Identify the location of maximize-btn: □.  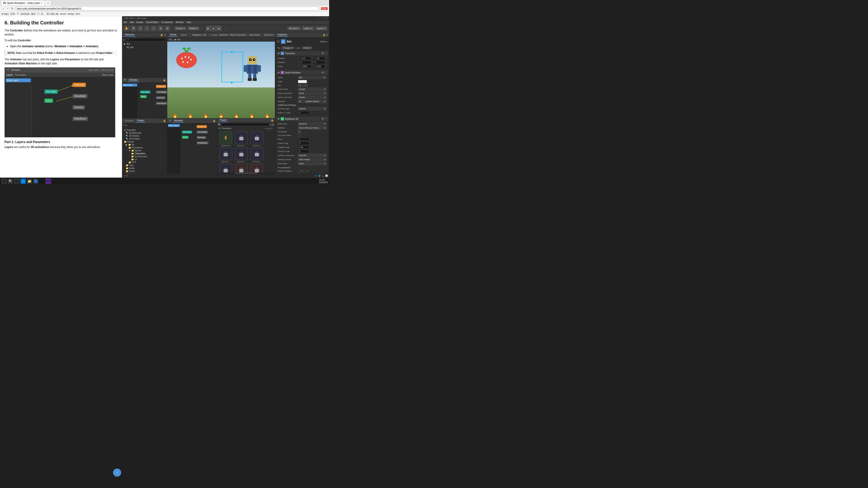
(323, 18).